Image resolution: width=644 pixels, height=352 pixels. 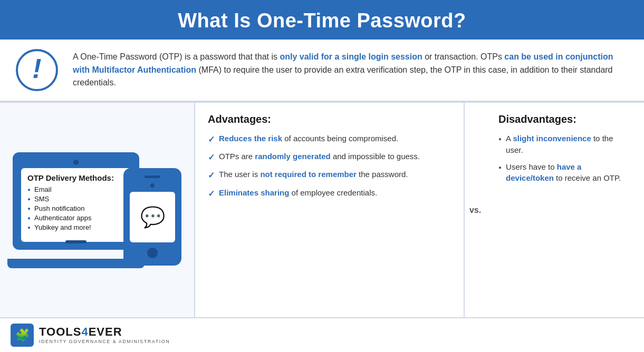 What do you see at coordinates (322, 335) in the screenshot?
I see `footer: 🧩 TOOLS4EVER Identity Governance & Admin…` at bounding box center [322, 335].